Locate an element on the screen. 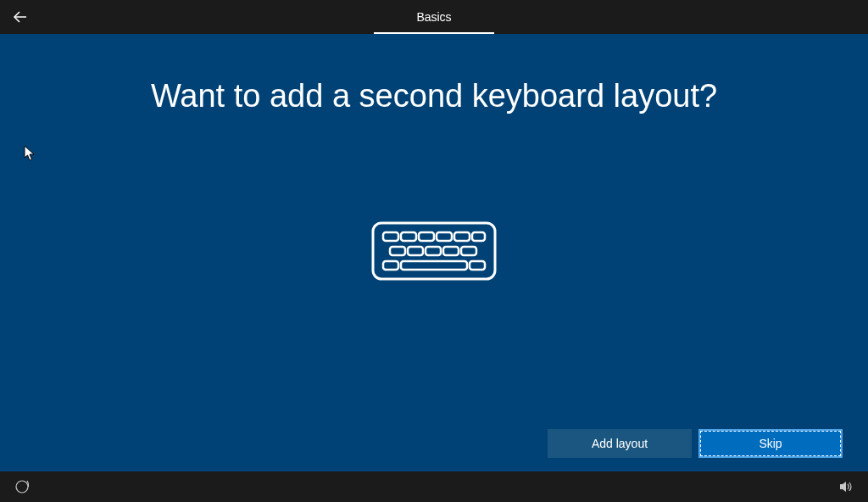 The height and width of the screenshot is (502, 868). skip-button: Skip is located at coordinates (771, 443).